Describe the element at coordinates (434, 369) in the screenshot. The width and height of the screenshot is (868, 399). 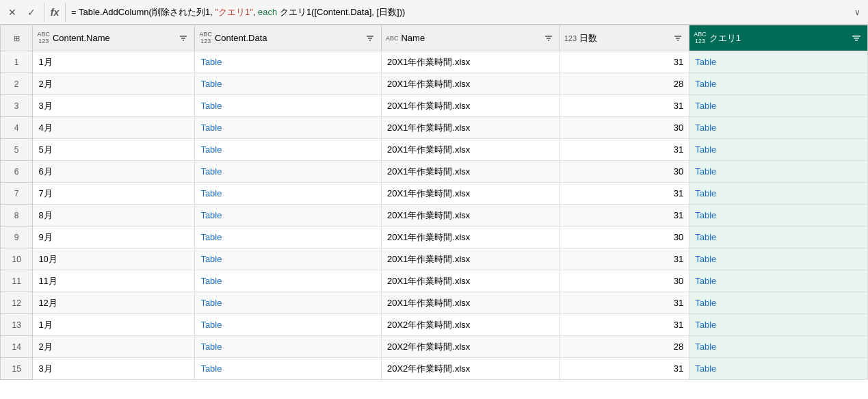
I see `table-row: 153月Table20X2年作業時間.xlsx31Table` at that location.